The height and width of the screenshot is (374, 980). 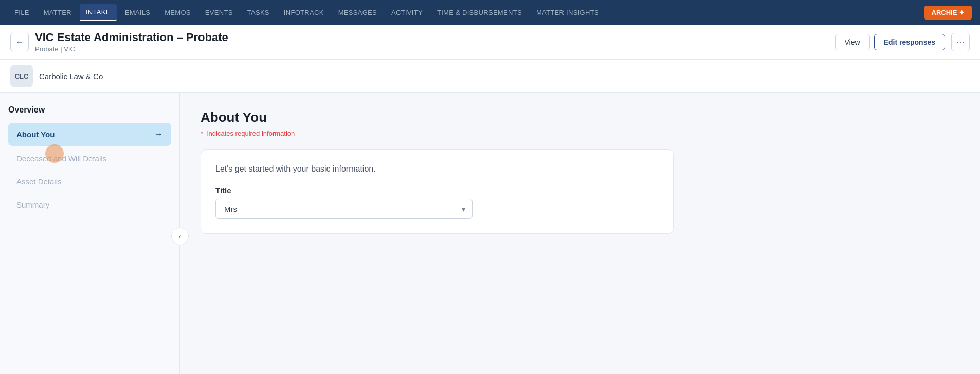 What do you see at coordinates (219, 12) in the screenshot?
I see `nav-events: EVENTS` at bounding box center [219, 12].